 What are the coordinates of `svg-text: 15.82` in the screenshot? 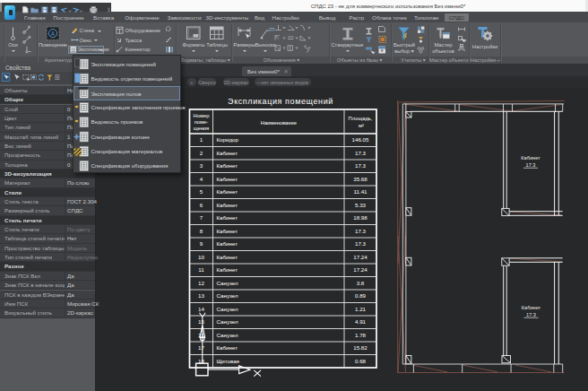 It's located at (360, 348).